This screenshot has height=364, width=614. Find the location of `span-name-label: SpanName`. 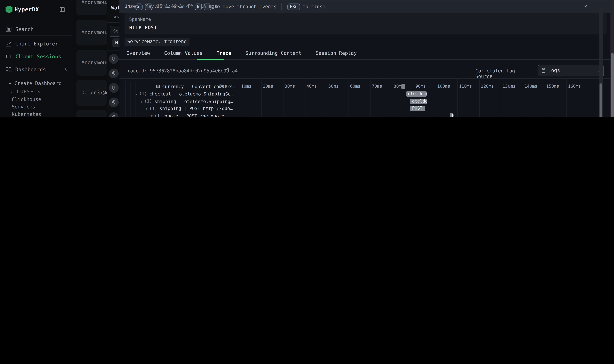

span-name-label: SpanName is located at coordinates (140, 19).